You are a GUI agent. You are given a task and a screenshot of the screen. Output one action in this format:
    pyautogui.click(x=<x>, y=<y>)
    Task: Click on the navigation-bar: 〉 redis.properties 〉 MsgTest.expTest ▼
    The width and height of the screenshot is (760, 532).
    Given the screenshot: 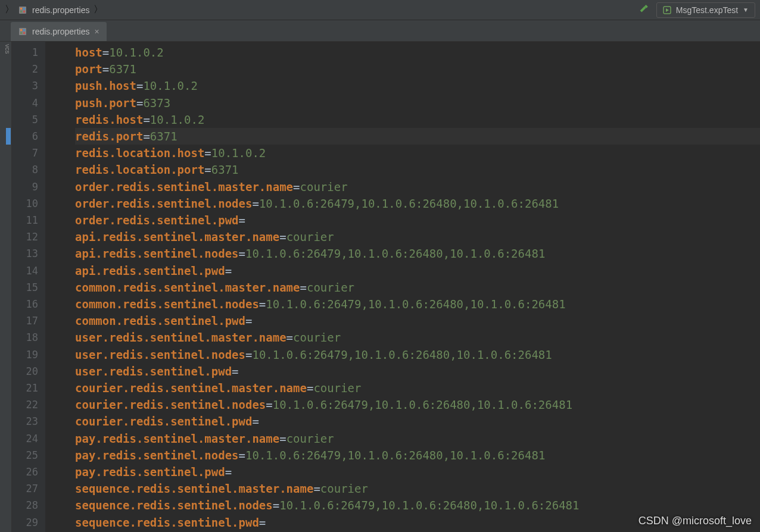 What is the action you would take?
    pyautogui.click(x=380, y=10)
    